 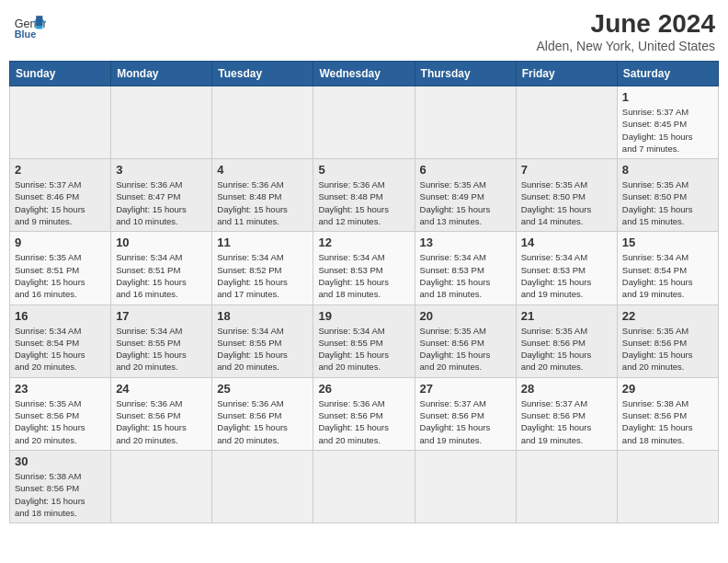 What do you see at coordinates (667, 414) in the screenshot?
I see `calendar-day-cell: 29Sunrise: 5:38 AMSunset: 8:56 PMDayligh…` at bounding box center [667, 414].